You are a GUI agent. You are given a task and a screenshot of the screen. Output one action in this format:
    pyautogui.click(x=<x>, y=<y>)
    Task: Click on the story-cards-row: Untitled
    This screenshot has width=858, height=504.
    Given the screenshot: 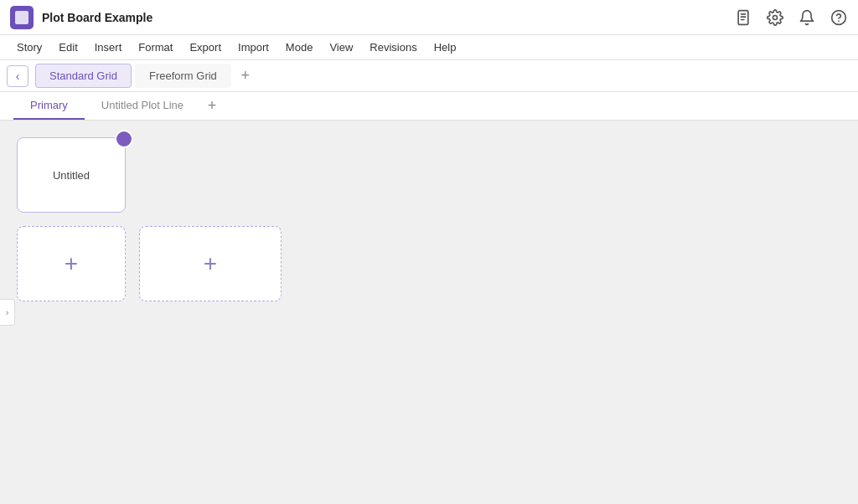 What is the action you would take?
    pyautogui.click(x=429, y=175)
    